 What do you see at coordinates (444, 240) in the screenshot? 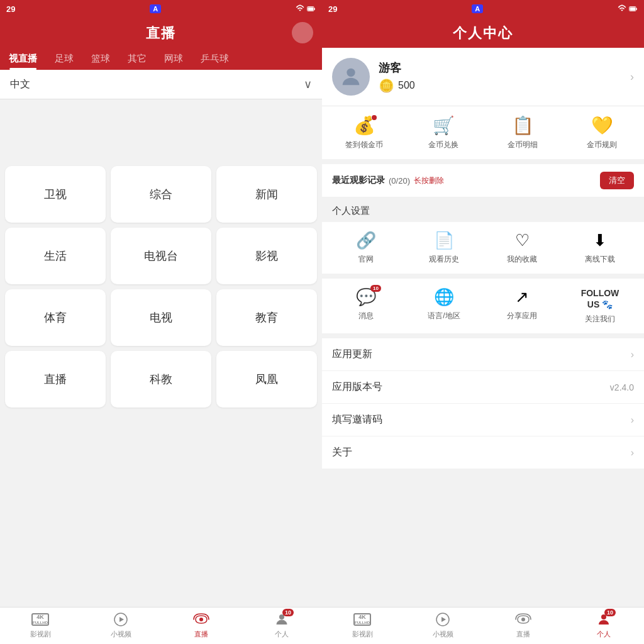
I see `history-icon: 📄` at bounding box center [444, 240].